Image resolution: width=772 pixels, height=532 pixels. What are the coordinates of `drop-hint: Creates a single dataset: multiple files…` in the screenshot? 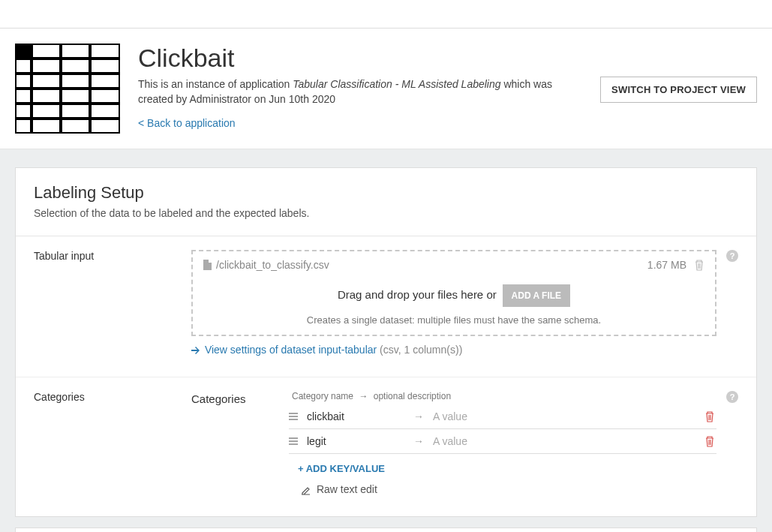 It's located at (454, 323).